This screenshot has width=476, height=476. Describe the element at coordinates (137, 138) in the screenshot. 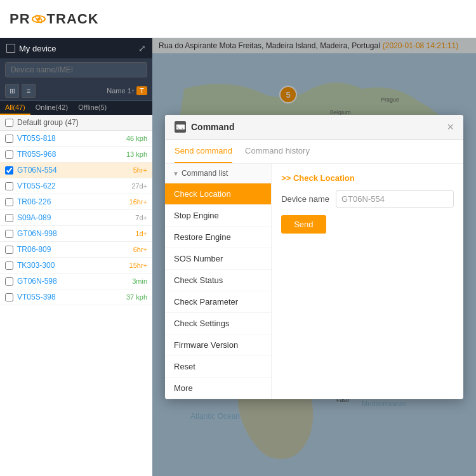

I see `device-status: 46 kph` at that location.